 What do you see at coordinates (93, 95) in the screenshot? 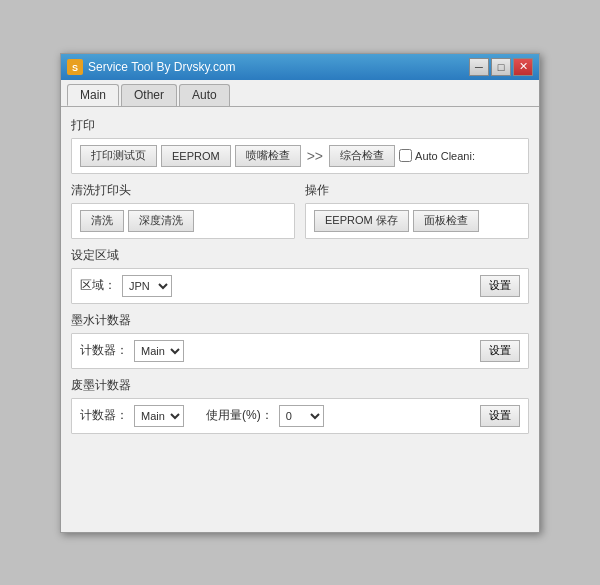
I see `tab-main: Main` at bounding box center [93, 95].